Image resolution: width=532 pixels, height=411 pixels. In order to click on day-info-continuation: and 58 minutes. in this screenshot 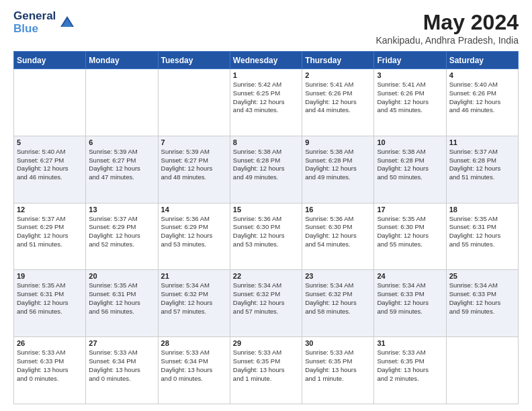, I will do `click(338, 312)`.